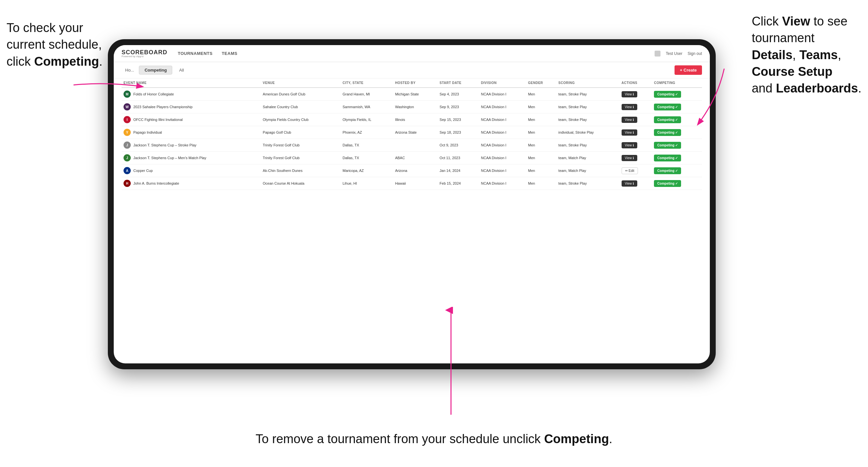  Describe the element at coordinates (458, 145) in the screenshot. I see `start-date-cell: Oct 9, 2023` at that location.